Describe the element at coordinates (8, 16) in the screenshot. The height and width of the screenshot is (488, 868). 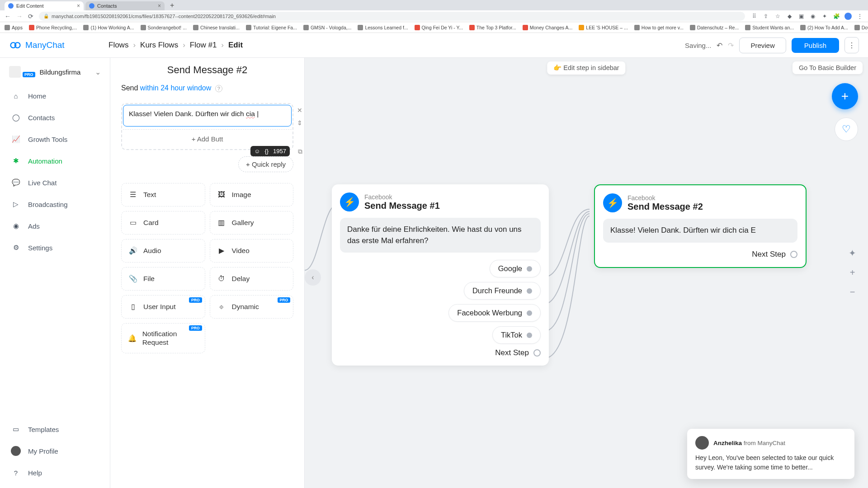
I see `back-icon: ←` at that location.